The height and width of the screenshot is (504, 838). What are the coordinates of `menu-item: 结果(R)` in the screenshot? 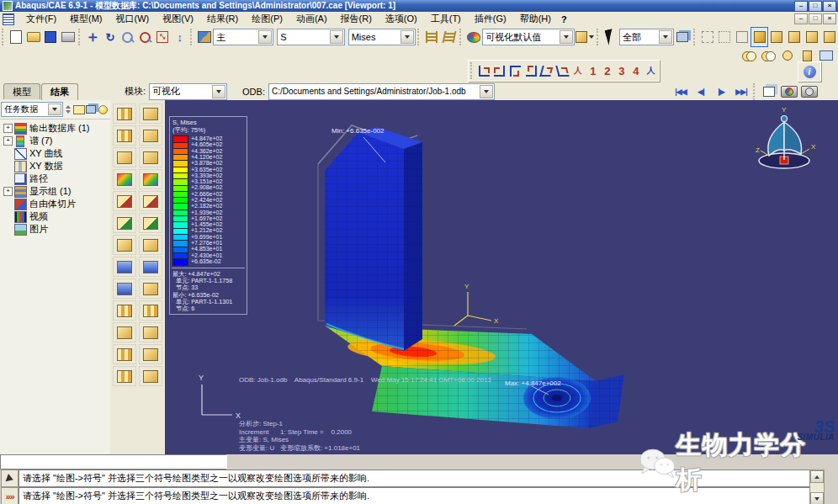 It's located at (222, 19).